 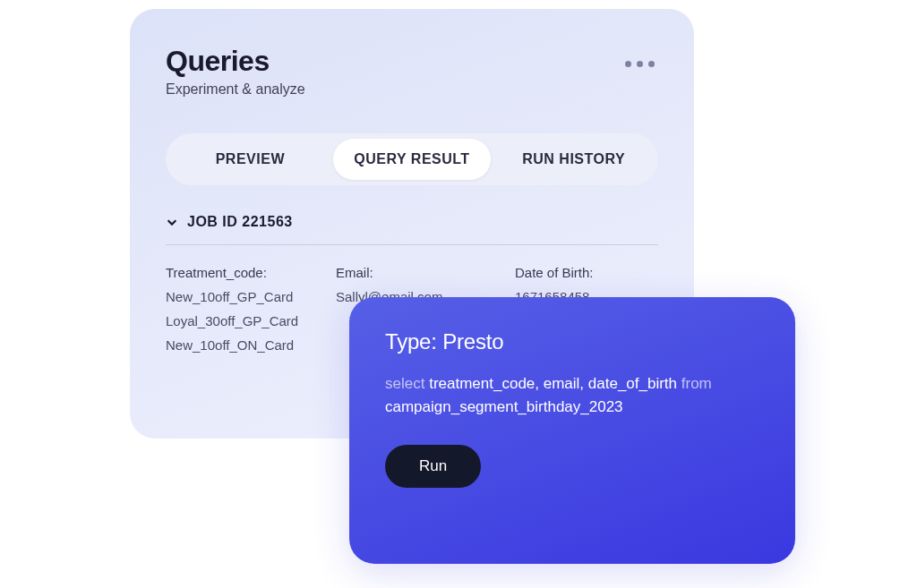 What do you see at coordinates (236, 61) in the screenshot?
I see `panel-title: Queries` at bounding box center [236, 61].